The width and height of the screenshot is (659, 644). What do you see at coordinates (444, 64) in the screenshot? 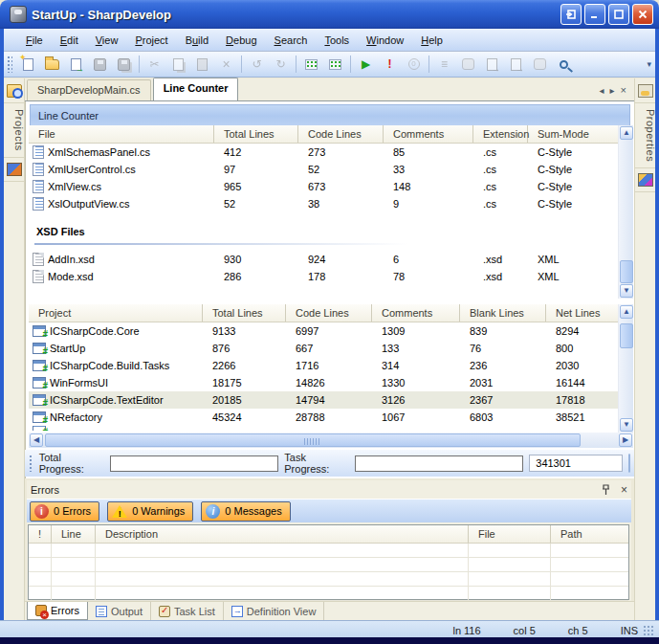
I see `sort-lines-button: ≡` at bounding box center [444, 64].